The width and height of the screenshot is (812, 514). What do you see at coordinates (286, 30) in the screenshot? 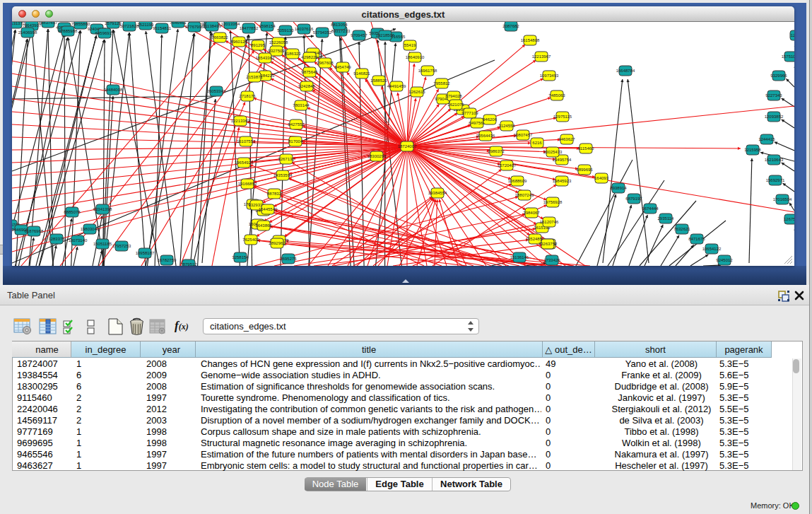
I see `svg-text: 5059130` at bounding box center [286, 30].